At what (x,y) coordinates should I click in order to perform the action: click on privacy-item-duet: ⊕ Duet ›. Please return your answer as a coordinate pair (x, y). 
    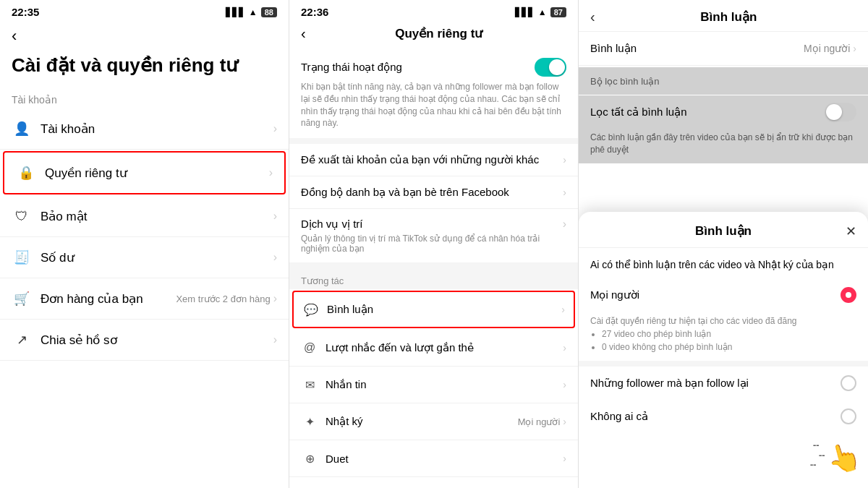
    Looking at the image, I should click on (434, 458).